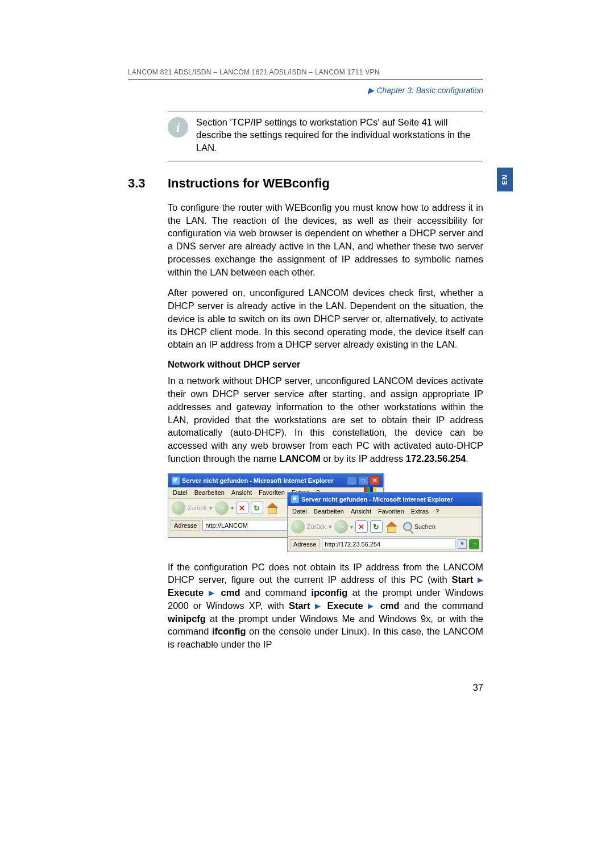 The image size is (614, 868). Describe the element at coordinates (505, 180) in the screenshot. I see `language-tab: EN` at that location.